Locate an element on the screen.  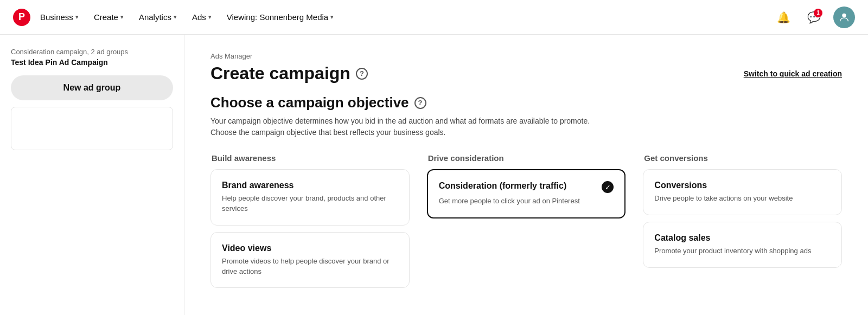
campaign-name: Test Idea Pin Ad Campaign is located at coordinates (92, 62).